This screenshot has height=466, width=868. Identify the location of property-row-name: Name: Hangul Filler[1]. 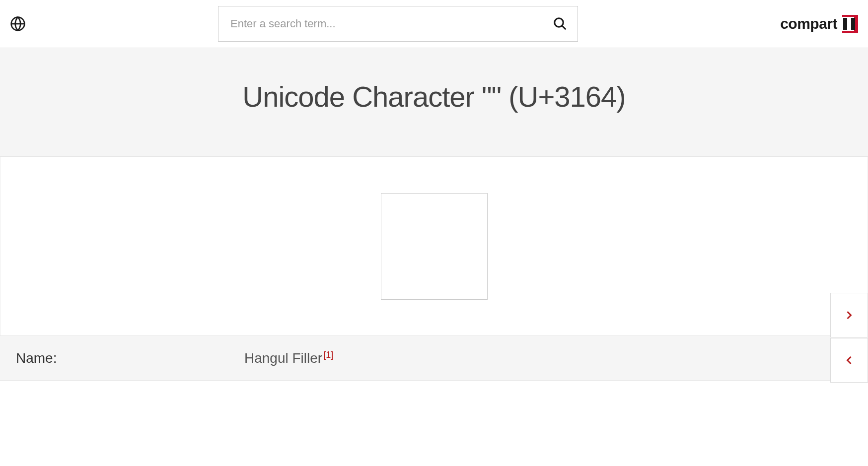
(434, 358).